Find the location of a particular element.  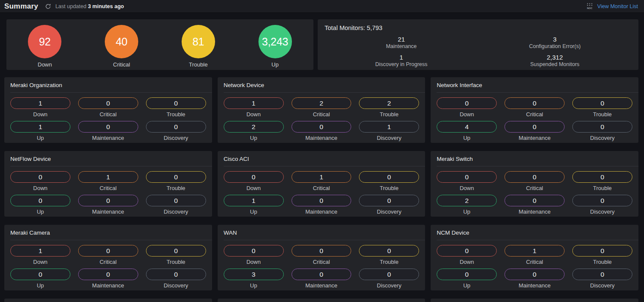

up-count-pill: 3 is located at coordinates (254, 275).